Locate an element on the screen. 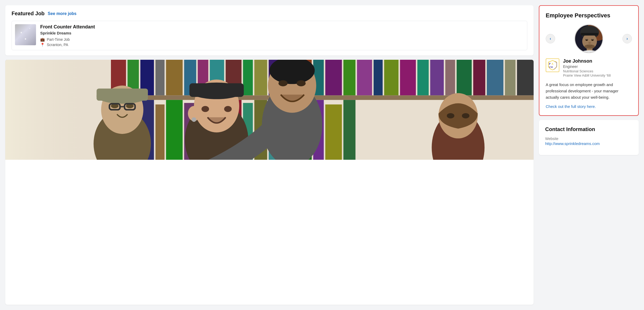 This screenshot has width=644, height=310. job-listing: Front Counter Attendant Sprinkle Dreams … is located at coordinates (269, 36).